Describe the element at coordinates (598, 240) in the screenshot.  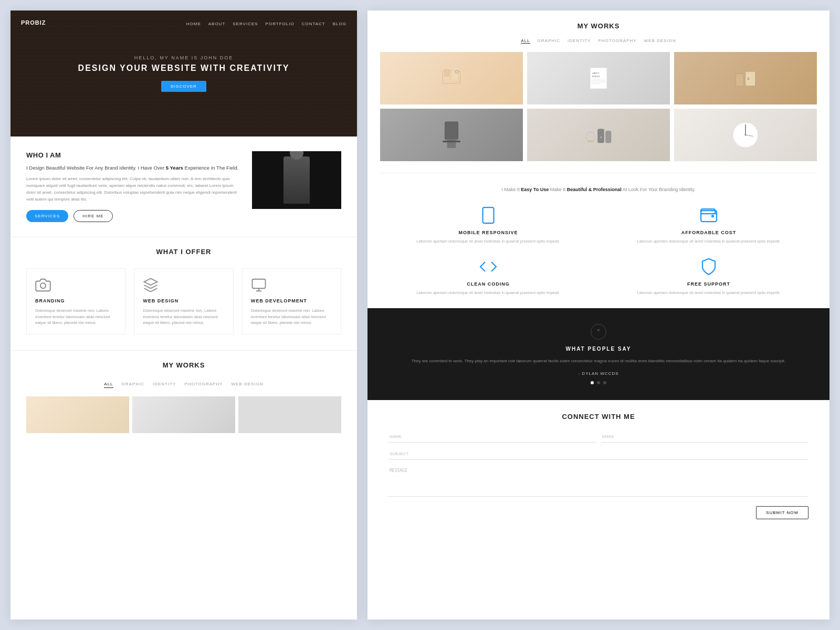
I see `services-section: I Make It Easy To Use Make It Beautiful …` at that location.